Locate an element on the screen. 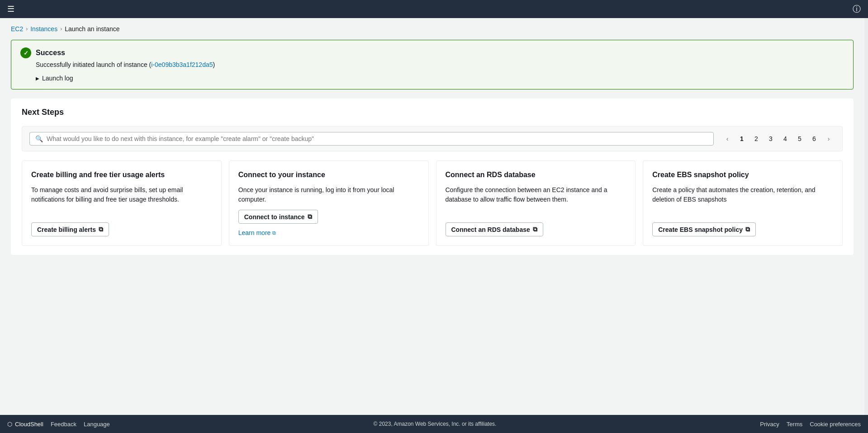 This screenshot has height=433, width=868. hamburger-icon: ☰ is located at coordinates (11, 9).